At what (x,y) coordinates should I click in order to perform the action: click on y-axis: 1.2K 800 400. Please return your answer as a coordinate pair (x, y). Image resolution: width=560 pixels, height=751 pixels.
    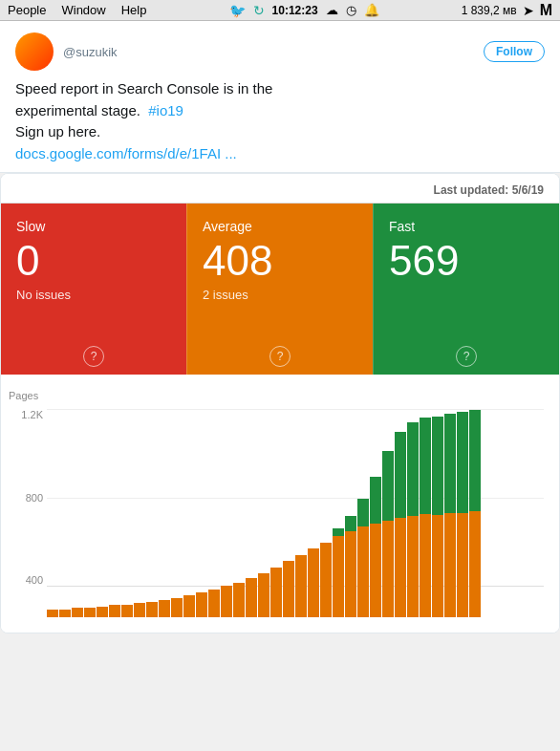
    Looking at the image, I should click on (26, 497).